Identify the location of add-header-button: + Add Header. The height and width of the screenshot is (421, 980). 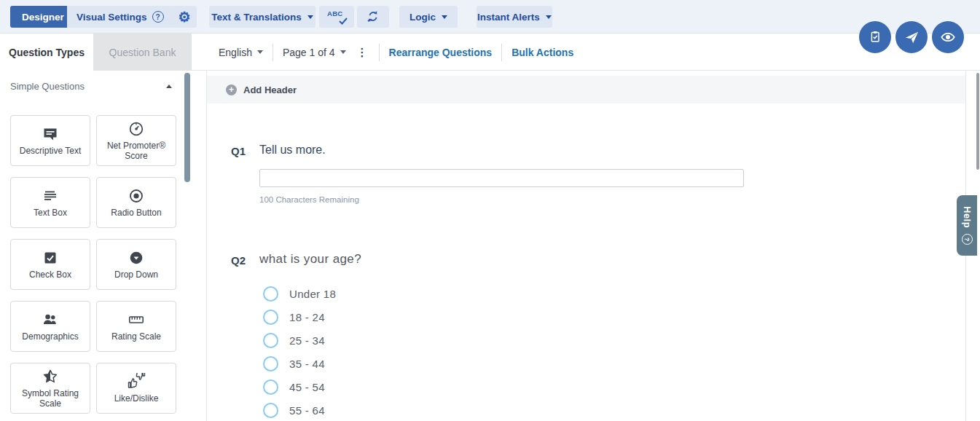
(586, 90).